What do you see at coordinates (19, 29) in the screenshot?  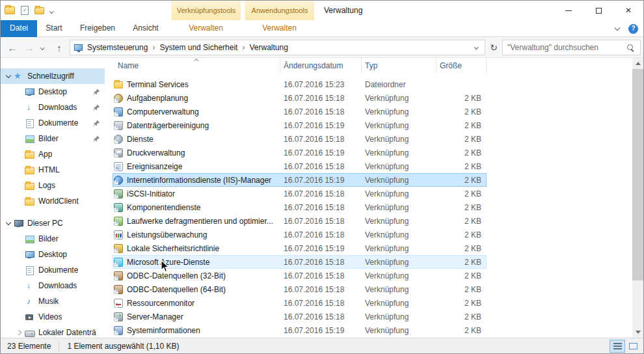 I see `tab-datei: Datei` at bounding box center [19, 29].